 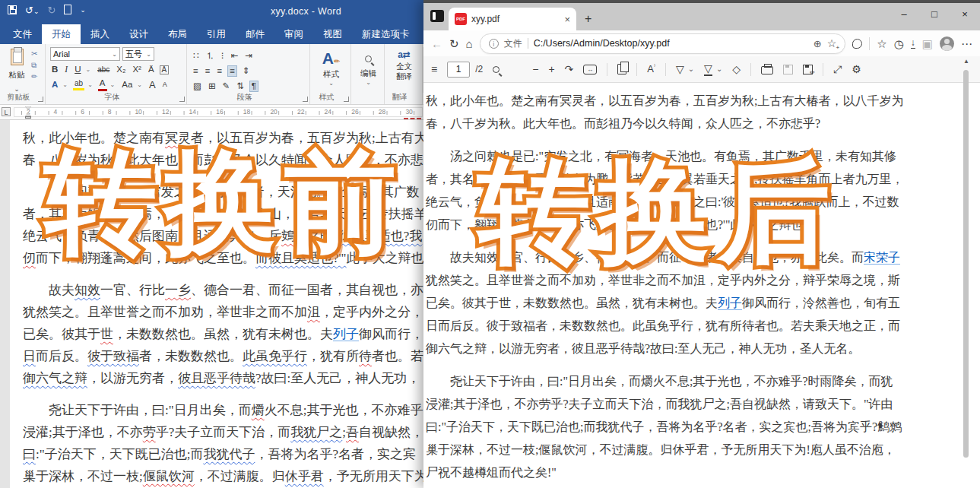 What do you see at coordinates (947, 44) in the screenshot?
I see `profile-avatar` at bounding box center [947, 44].